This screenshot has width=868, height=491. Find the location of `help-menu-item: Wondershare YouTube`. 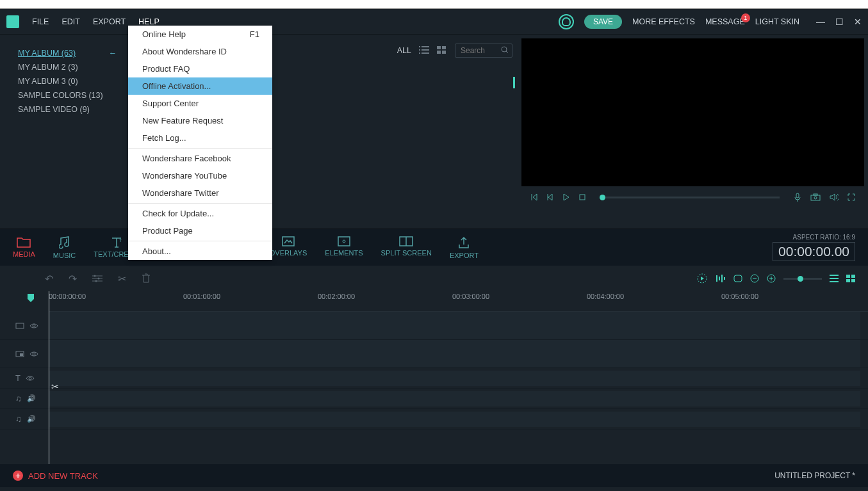

help-menu-item: Wondershare YouTube is located at coordinates (200, 175).